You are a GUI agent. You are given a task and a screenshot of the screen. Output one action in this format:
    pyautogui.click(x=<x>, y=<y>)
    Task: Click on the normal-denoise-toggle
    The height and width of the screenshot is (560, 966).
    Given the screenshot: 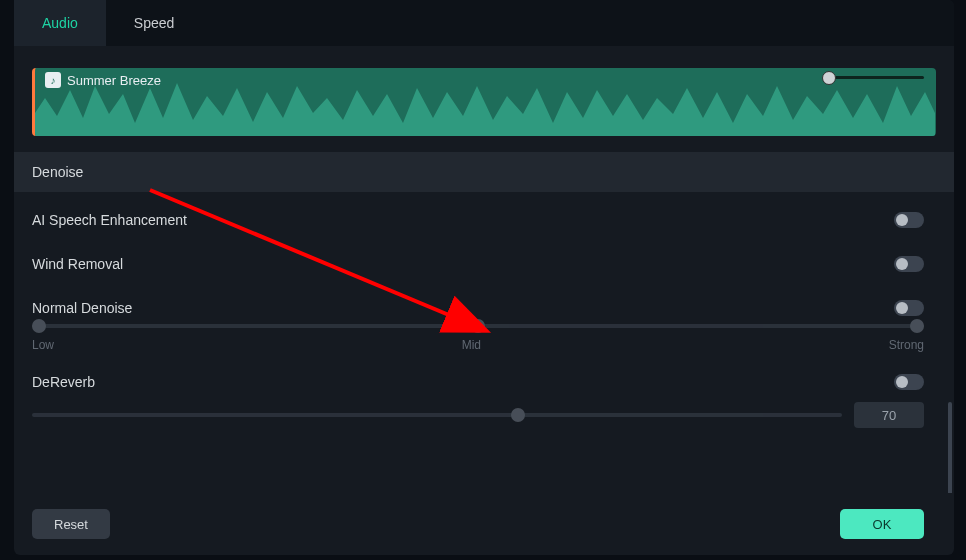 What is the action you would take?
    pyautogui.click(x=909, y=308)
    